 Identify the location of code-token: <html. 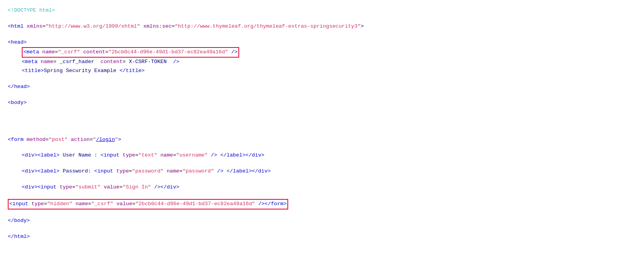
(17, 26).